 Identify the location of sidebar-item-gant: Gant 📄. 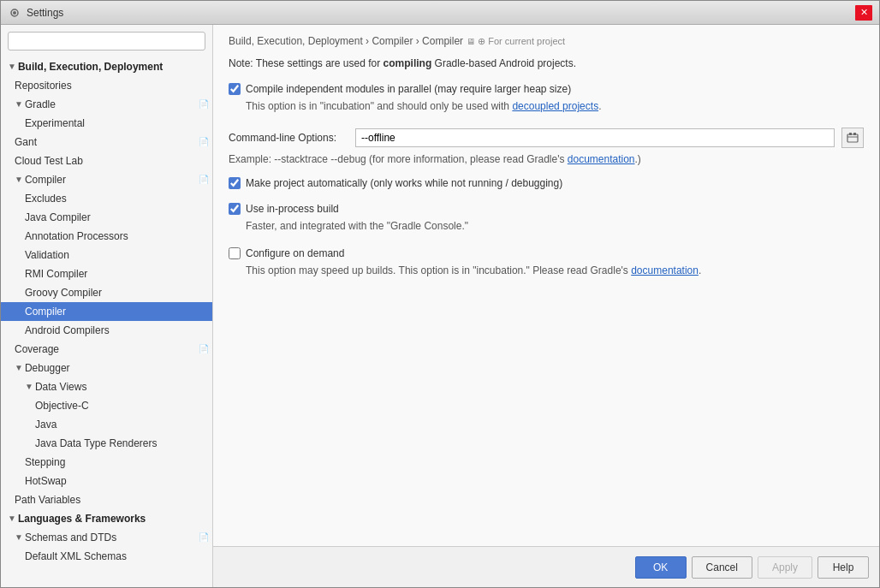
(106, 142).